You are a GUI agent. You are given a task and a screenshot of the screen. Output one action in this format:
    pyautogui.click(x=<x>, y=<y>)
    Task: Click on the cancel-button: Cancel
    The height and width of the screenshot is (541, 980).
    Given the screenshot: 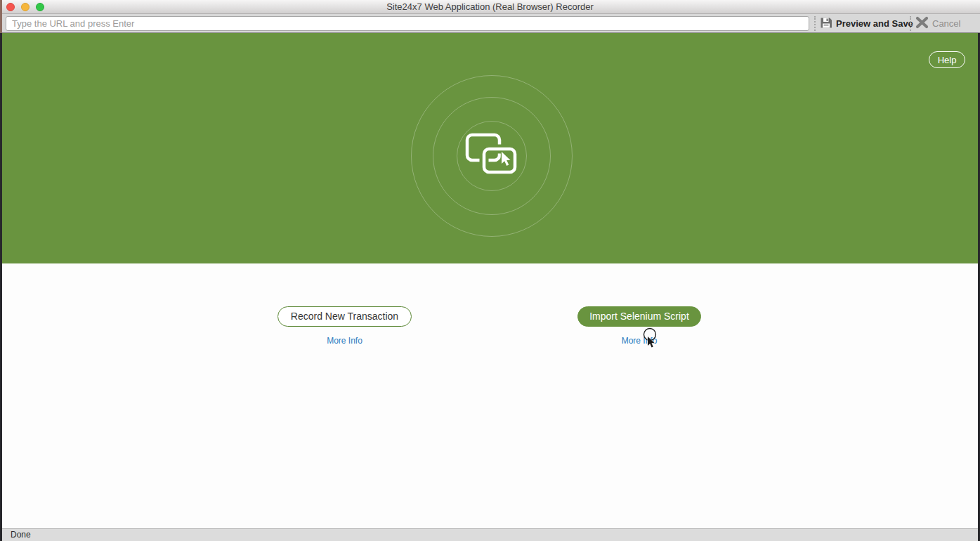 What is the action you would take?
    pyautogui.click(x=938, y=24)
    